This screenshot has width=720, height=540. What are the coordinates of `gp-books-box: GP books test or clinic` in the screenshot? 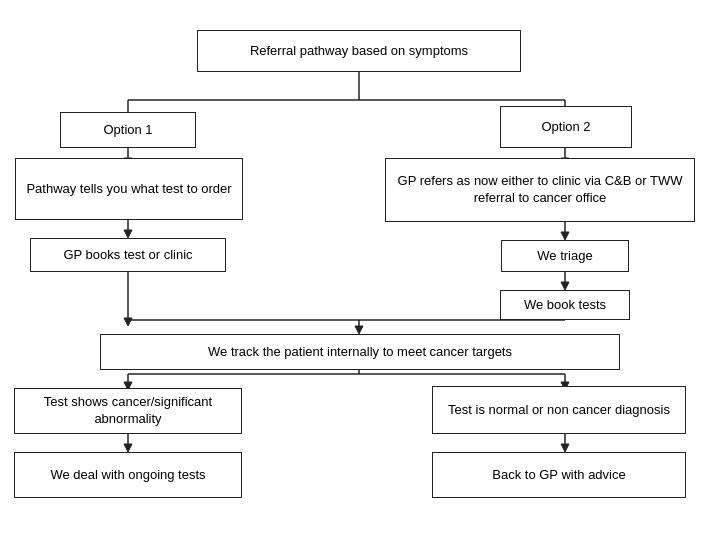 It's located at (128, 255).